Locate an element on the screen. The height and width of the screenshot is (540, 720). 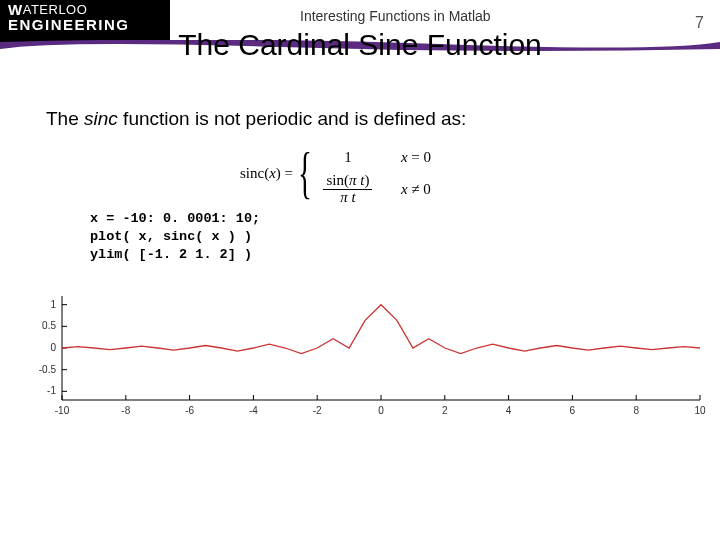
svg-text: 10 is located at coordinates (700, 410).